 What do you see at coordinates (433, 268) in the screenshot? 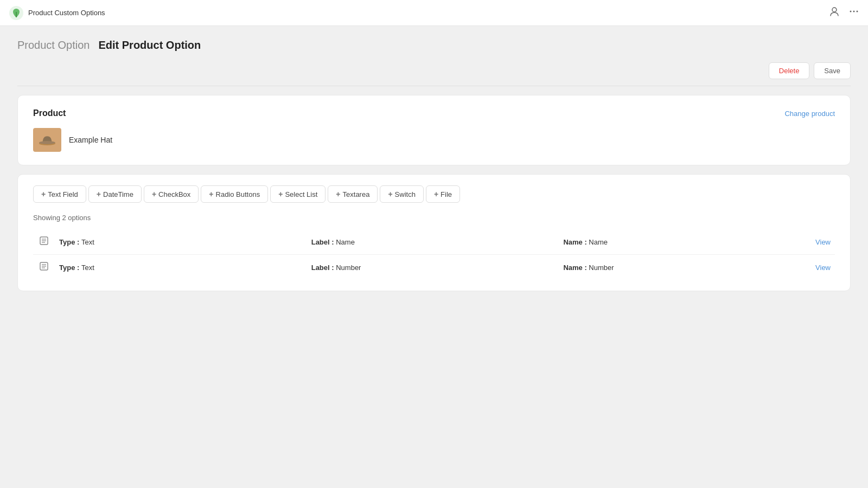
I see `option-label-cell: Label : Number` at bounding box center [433, 268].